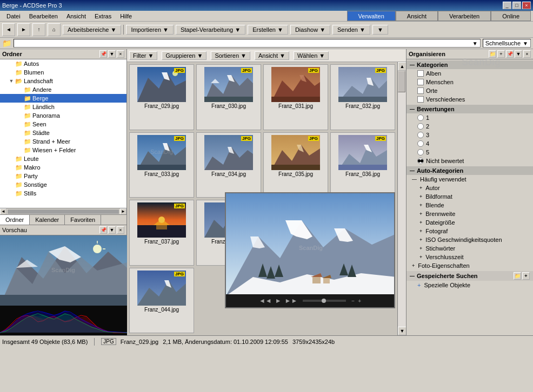 The width and height of the screenshot is (533, 392). What do you see at coordinates (511, 16) in the screenshot?
I see `tab-online: Online` at bounding box center [511, 16].